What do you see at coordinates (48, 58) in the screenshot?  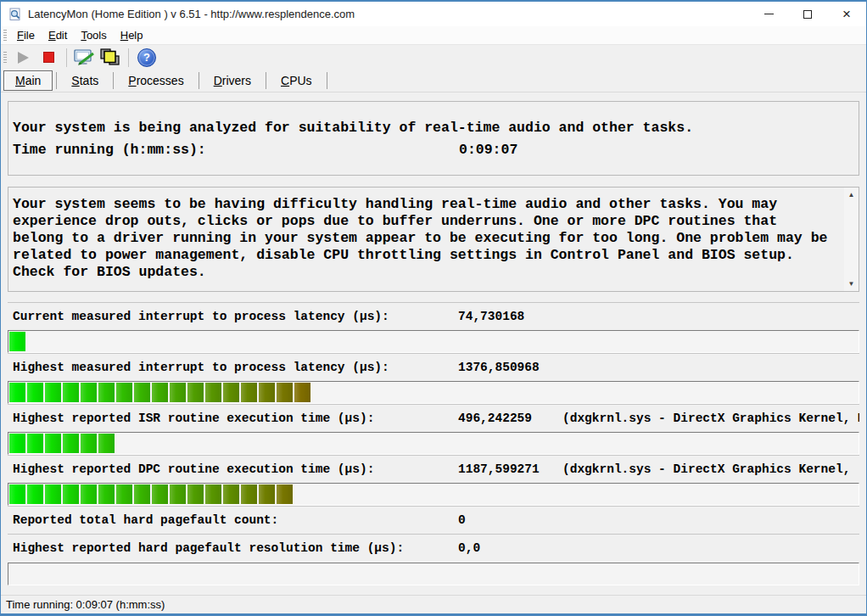 I see `stop-monitor-button` at bounding box center [48, 58].